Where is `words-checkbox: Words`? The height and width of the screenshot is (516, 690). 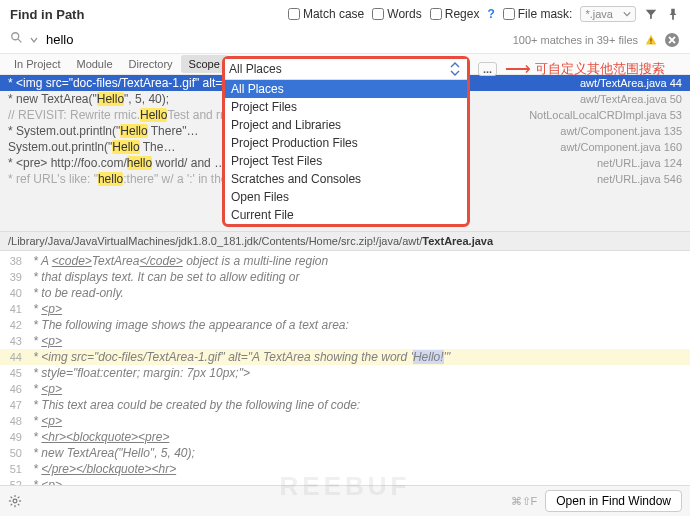
words-checkbox: Words is located at coordinates (396, 14).